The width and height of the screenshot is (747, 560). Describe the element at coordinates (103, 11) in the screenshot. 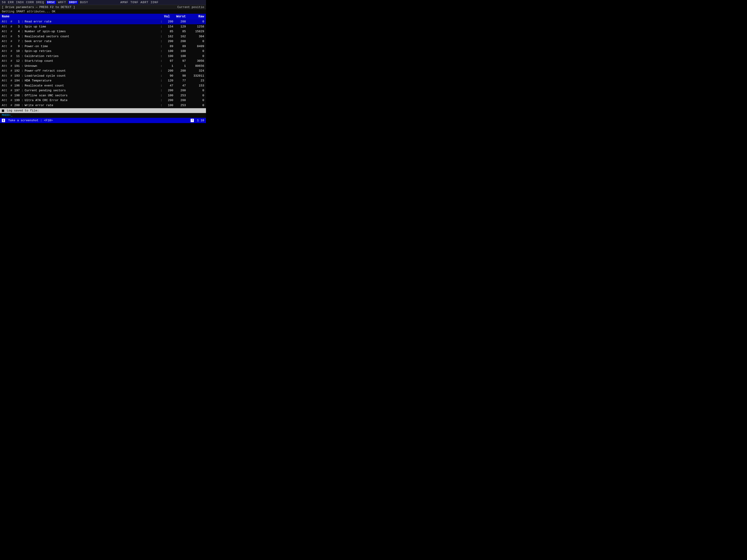

I see `getting-smart-bar: Getting SMART attributes... OK` at that location.